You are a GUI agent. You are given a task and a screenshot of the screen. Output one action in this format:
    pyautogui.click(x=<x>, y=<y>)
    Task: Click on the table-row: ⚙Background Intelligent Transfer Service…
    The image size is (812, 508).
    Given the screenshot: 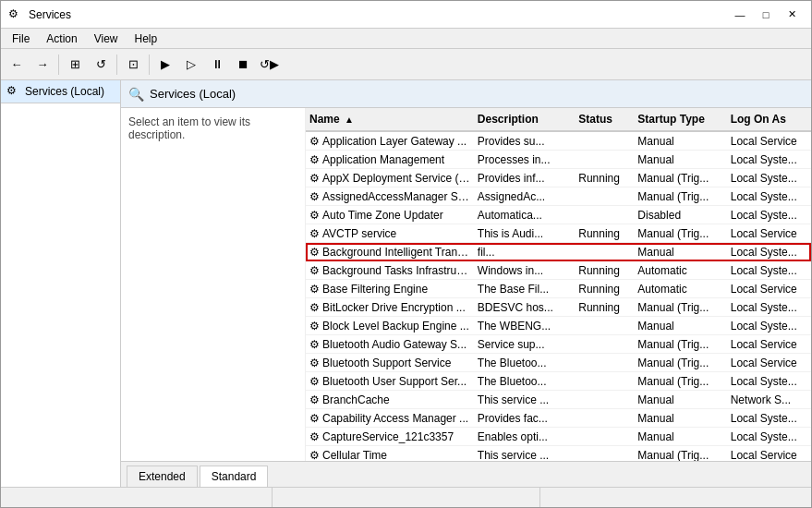 What is the action you would take?
    pyautogui.click(x=558, y=252)
    